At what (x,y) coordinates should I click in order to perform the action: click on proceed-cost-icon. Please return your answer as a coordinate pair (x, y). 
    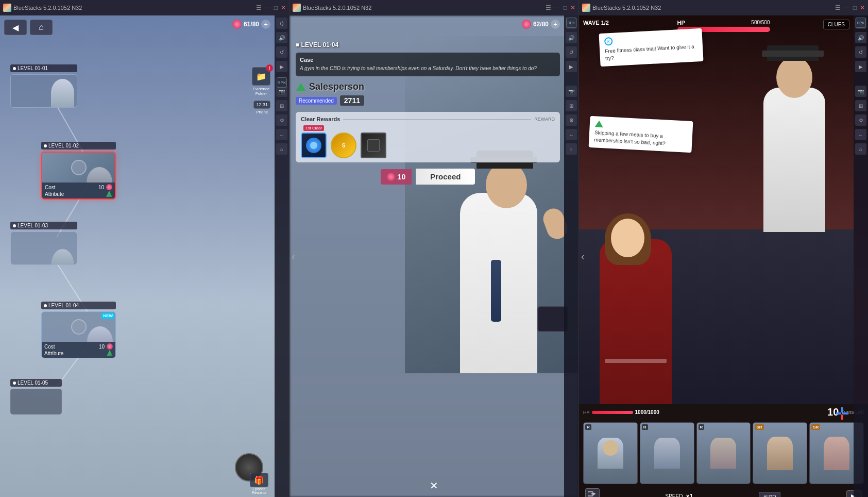
    Looking at the image, I should click on (391, 177).